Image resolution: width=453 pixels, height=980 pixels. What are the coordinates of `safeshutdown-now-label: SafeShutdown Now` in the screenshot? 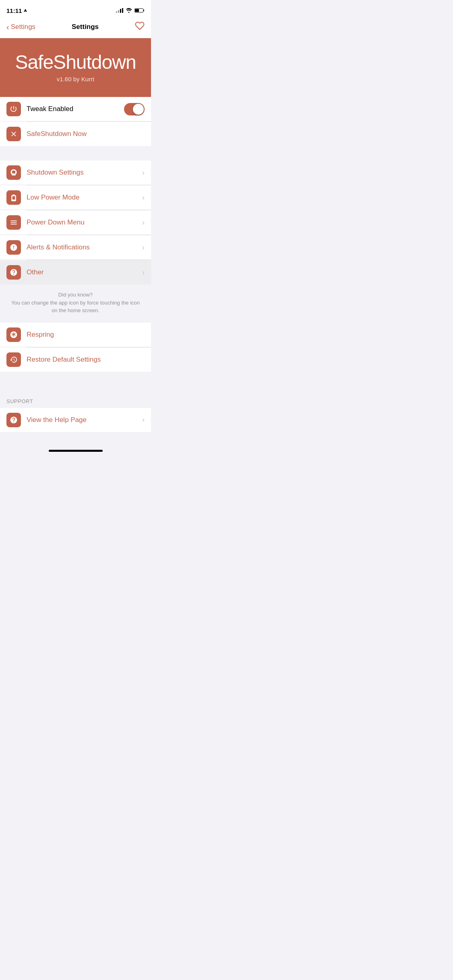 It's located at (85, 134).